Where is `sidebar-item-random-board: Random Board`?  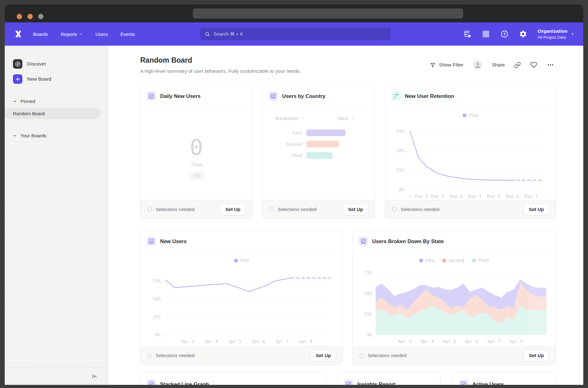 sidebar-item-random-board: Random Board is located at coordinates (53, 113).